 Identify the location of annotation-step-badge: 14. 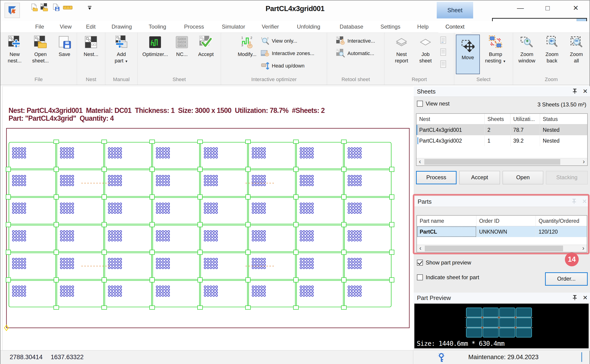
(572, 260).